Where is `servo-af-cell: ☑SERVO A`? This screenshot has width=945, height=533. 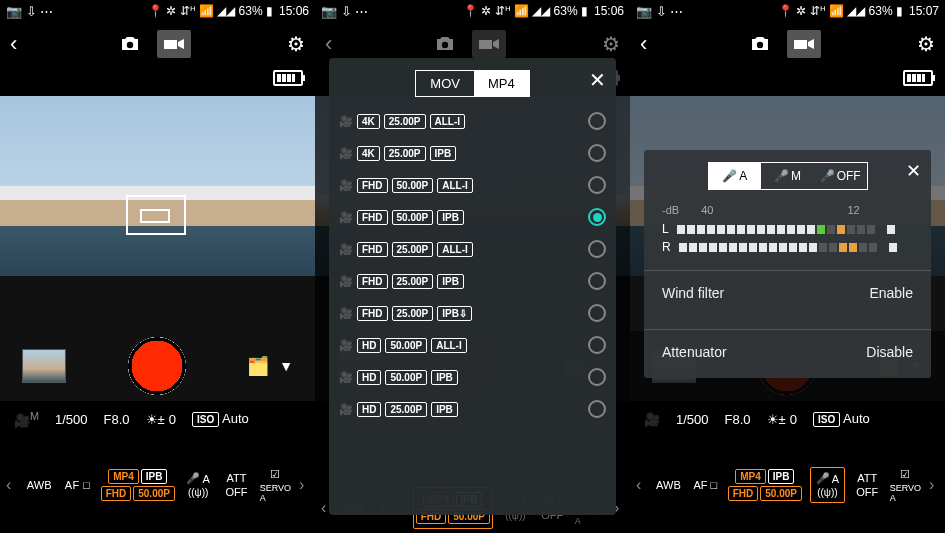 servo-af-cell: ☑SERVO A is located at coordinates (906, 486).